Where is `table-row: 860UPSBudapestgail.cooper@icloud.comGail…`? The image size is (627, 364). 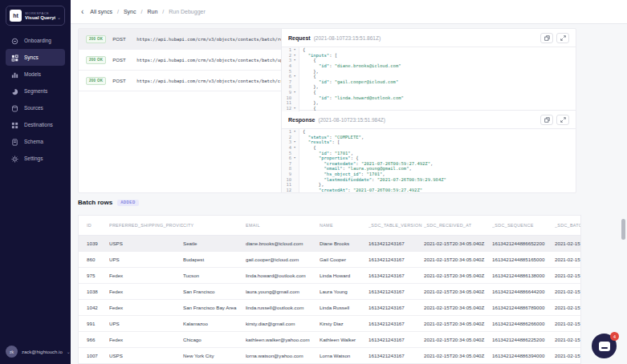 table-row: 860UPSBudapestgail.cooper@icloud.comGail… is located at coordinates (330, 259).